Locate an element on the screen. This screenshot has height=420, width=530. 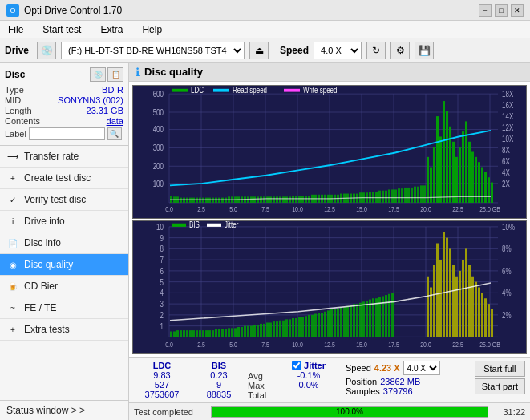
disc-length-label: Length is located at coordinates (18, 111).